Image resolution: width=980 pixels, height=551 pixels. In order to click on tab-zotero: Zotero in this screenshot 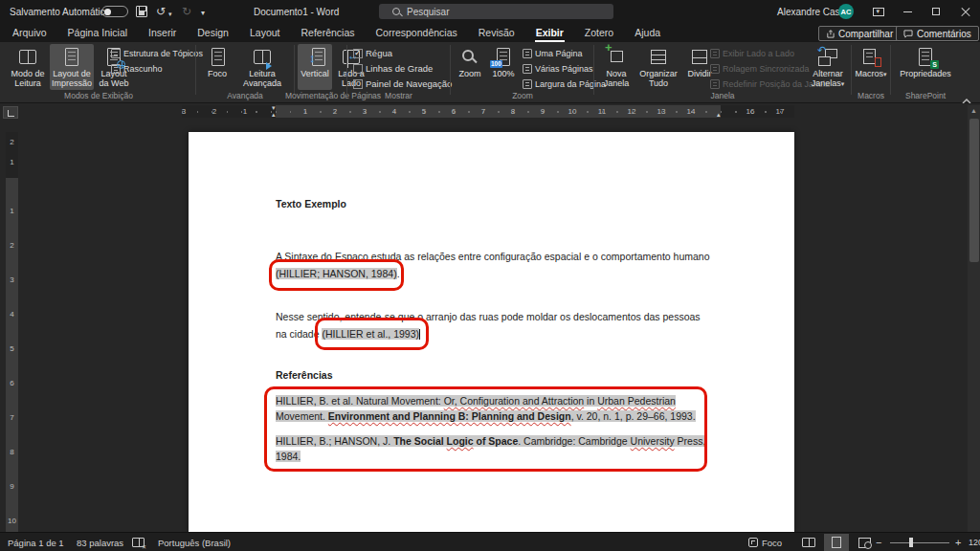, I will do `click(599, 33)`.